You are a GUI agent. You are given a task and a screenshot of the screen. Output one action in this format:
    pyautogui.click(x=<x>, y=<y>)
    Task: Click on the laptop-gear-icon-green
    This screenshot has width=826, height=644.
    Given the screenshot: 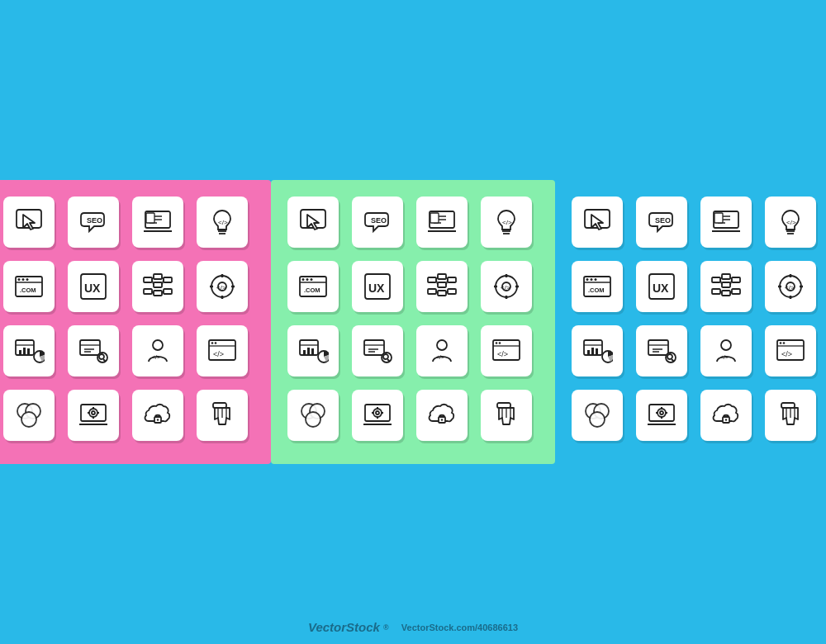 What is the action you would take?
    pyautogui.click(x=377, y=415)
    